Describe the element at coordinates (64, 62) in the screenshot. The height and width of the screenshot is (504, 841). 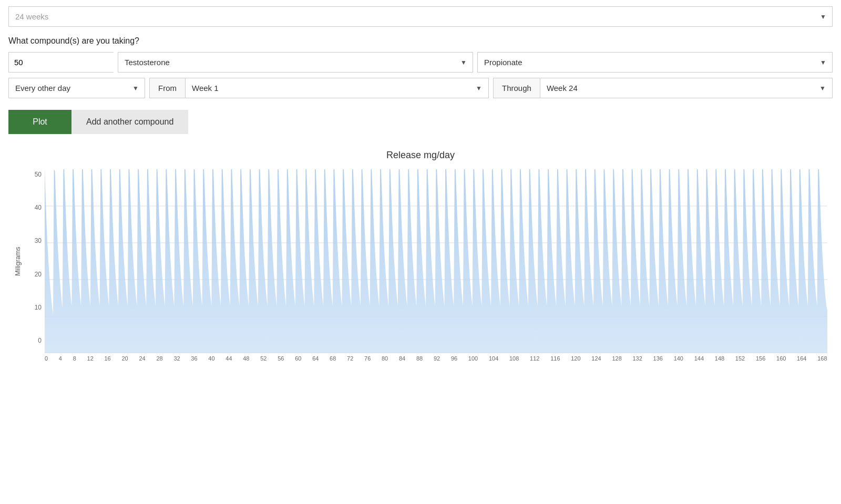
I see `dose-input` at that location.